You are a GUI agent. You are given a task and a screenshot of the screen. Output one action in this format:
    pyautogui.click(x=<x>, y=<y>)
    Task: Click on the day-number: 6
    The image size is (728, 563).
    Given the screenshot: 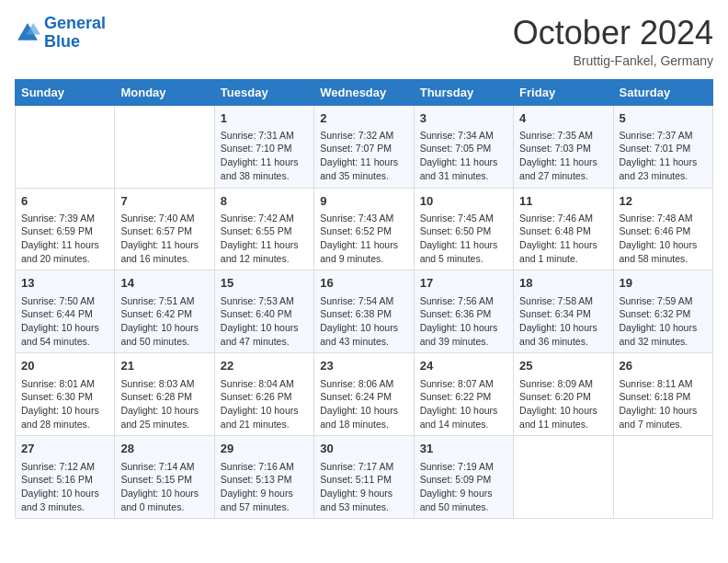 What is the action you would take?
    pyautogui.click(x=64, y=201)
    